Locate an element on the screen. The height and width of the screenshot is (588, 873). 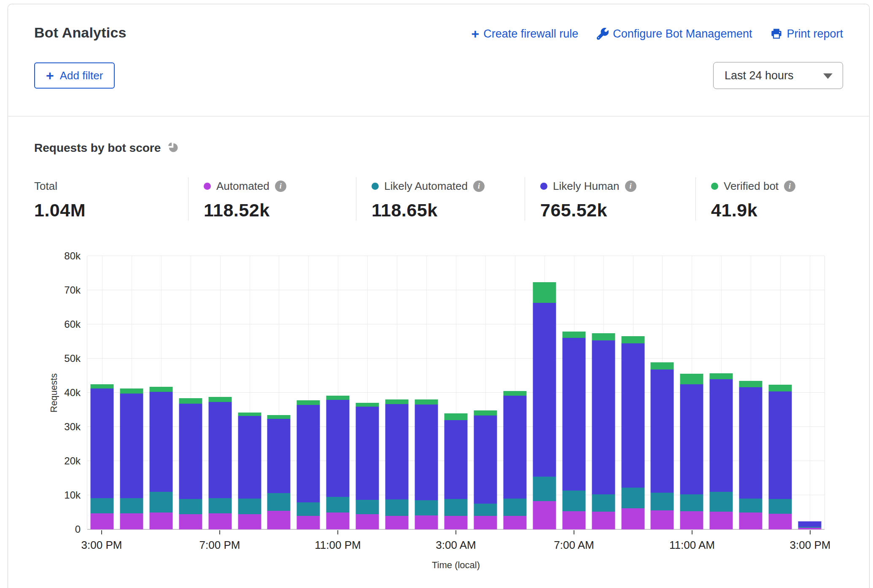
y-axis-labels: 010k20k30k40k50k60k70k80k is located at coordinates (57, 393).